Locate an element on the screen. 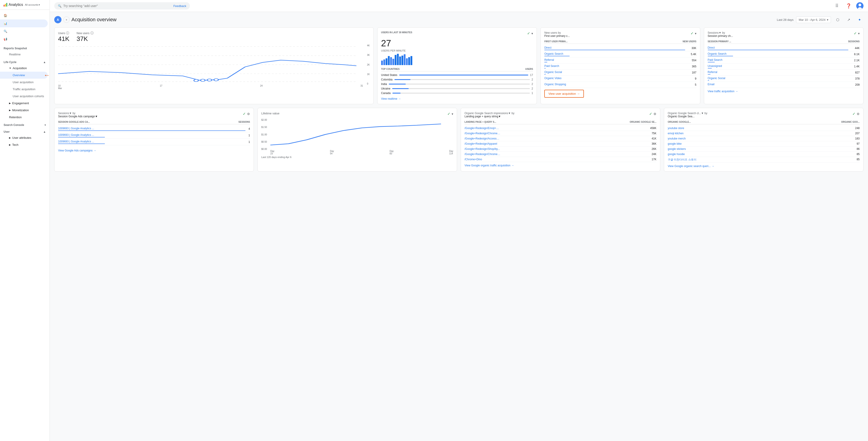 Image resolution: width=868 pixels, height=441 pixels. sessions-row-5: Organic Social 378 is located at coordinates (784, 79).